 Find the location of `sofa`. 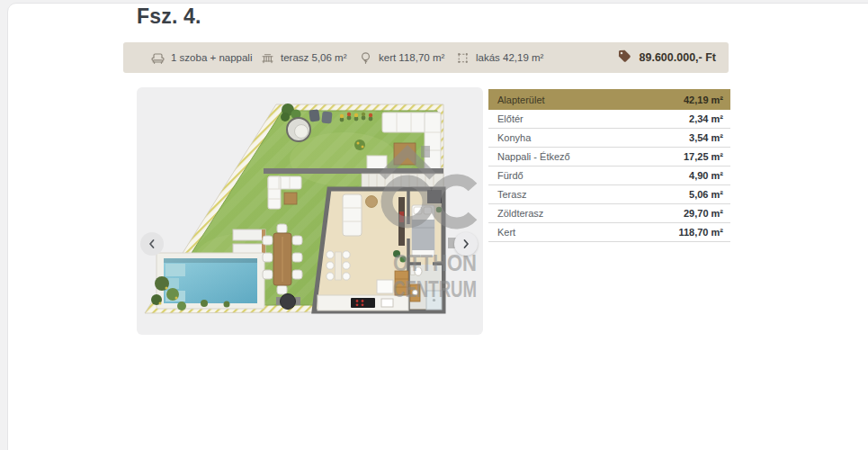

sofa is located at coordinates (353, 215).